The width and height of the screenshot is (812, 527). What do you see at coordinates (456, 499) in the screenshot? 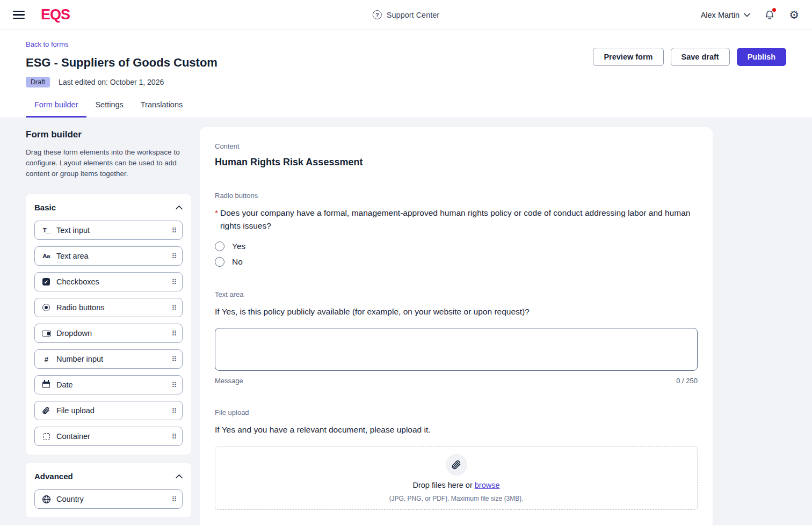
I see `upload-hint: {JPG, PNG, or PDF}. Maximum file size {3…` at bounding box center [456, 499].